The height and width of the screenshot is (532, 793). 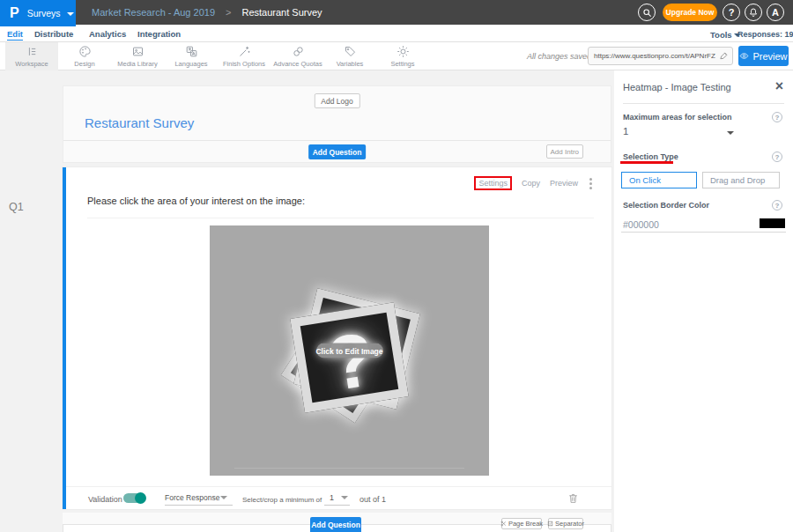 I want to click on minimum-select-value: 1, so click(x=331, y=498).